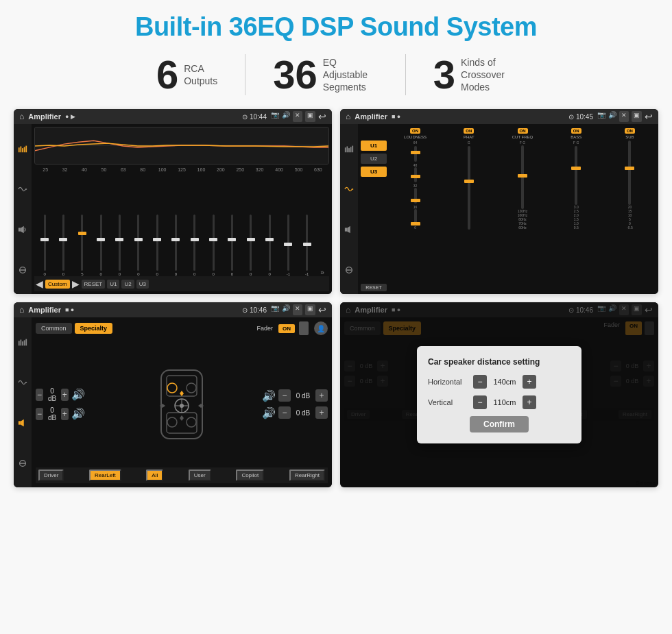 This screenshot has width=672, height=634. What do you see at coordinates (629, 131) in the screenshot?
I see `sub-badge: ON` at bounding box center [629, 131].